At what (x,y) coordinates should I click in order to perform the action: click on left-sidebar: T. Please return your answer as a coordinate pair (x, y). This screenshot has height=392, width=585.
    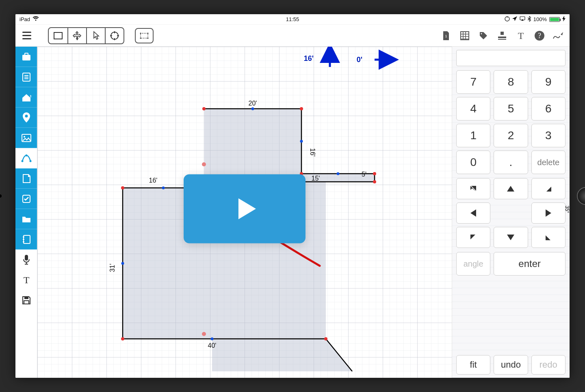
    Looking at the image, I should click on (26, 212).